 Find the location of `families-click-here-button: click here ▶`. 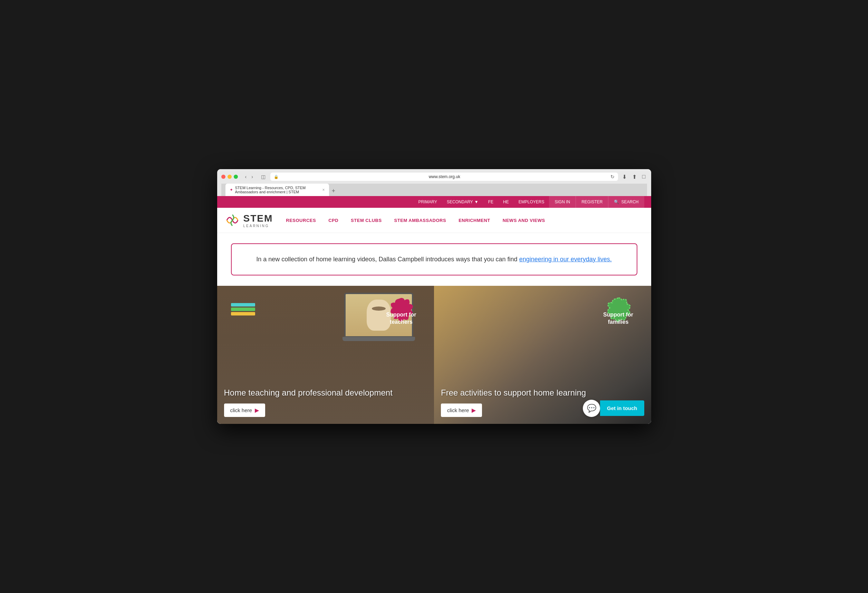

families-click-here-button: click here ▶ is located at coordinates (461, 410).